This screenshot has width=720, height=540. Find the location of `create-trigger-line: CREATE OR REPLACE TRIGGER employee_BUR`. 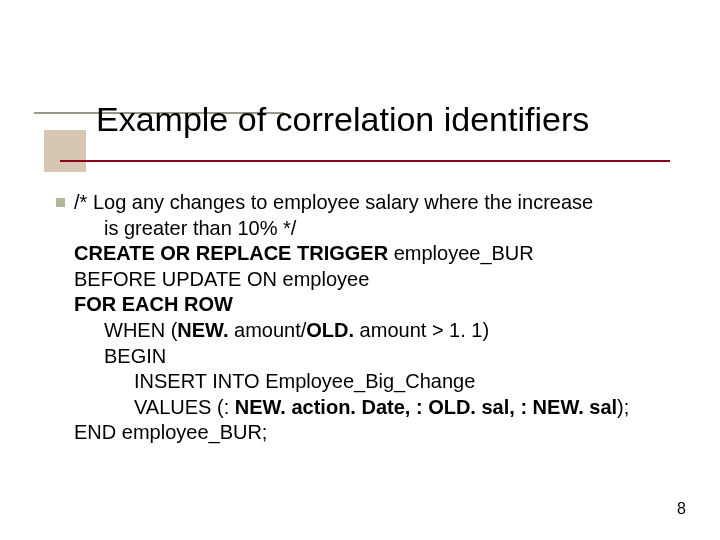

create-trigger-line: CREATE OR REPLACE TRIGGER employee_BUR is located at coordinates (374, 254).